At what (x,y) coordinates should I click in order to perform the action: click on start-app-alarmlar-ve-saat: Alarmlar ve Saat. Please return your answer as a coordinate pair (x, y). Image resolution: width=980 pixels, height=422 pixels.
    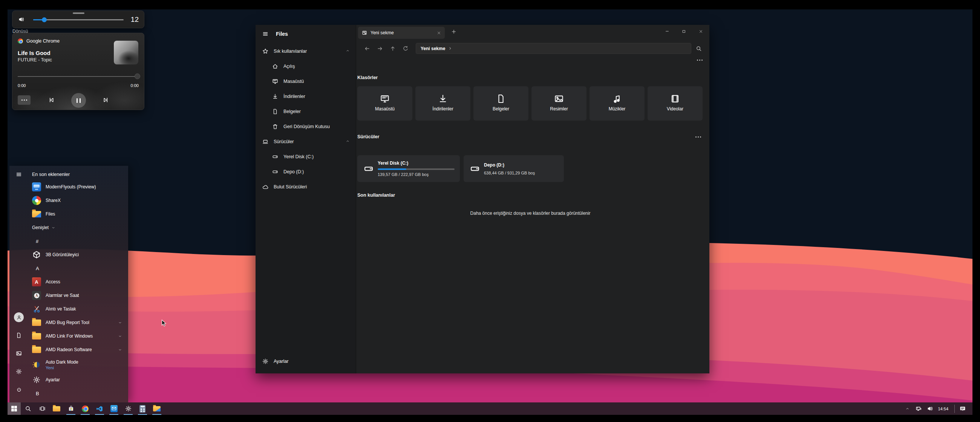
    Looking at the image, I should click on (78, 295).